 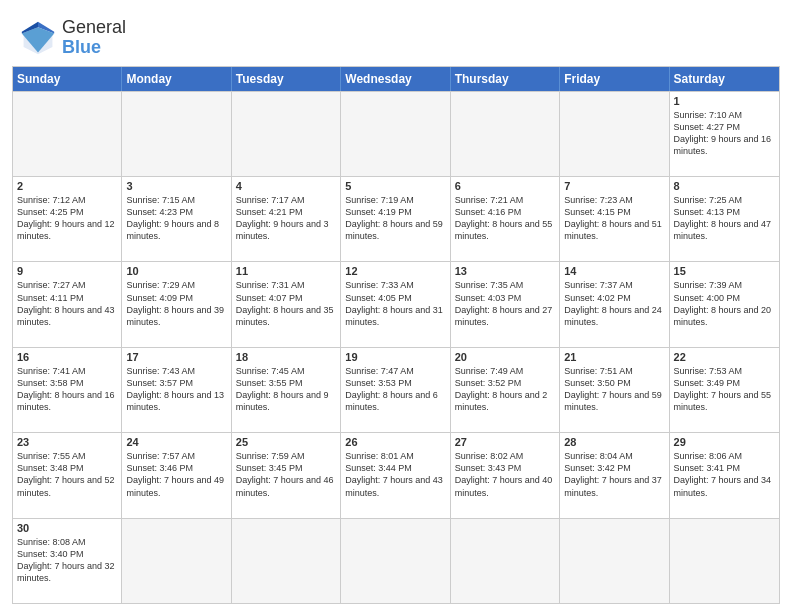 I want to click on cell-sun-info: Sunrise: 7:17 AMSunset: 4:21 PMDaylight:…, so click(x=286, y=218).